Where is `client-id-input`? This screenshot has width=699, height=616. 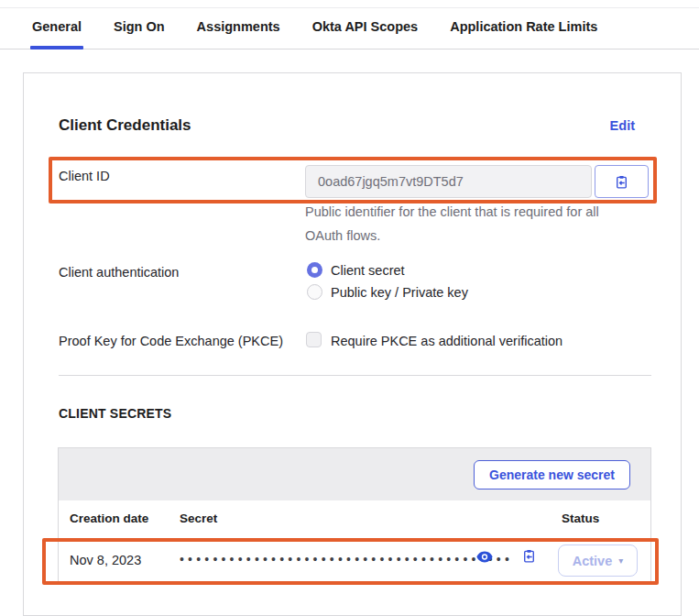 client-id-input is located at coordinates (449, 182).